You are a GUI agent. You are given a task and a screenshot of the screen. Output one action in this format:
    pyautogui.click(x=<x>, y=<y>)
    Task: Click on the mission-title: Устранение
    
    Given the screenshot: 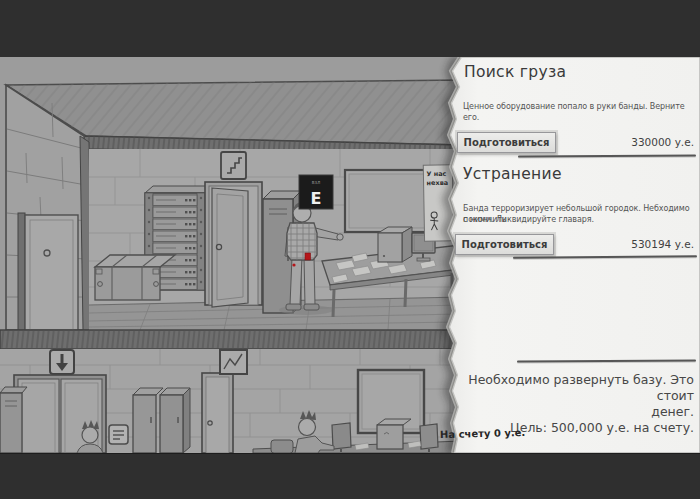 What is the action you would take?
    pyautogui.click(x=512, y=174)
    